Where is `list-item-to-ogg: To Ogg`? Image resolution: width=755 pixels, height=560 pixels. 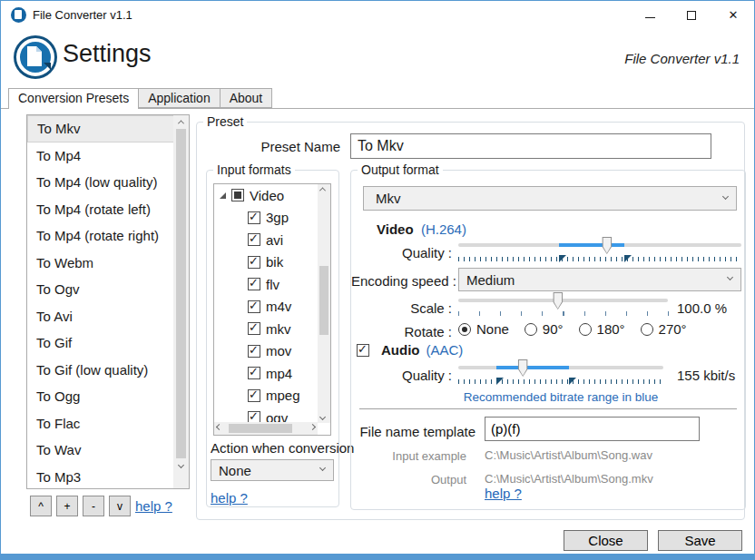 list-item-to-ogg: To Ogg is located at coordinates (101, 397).